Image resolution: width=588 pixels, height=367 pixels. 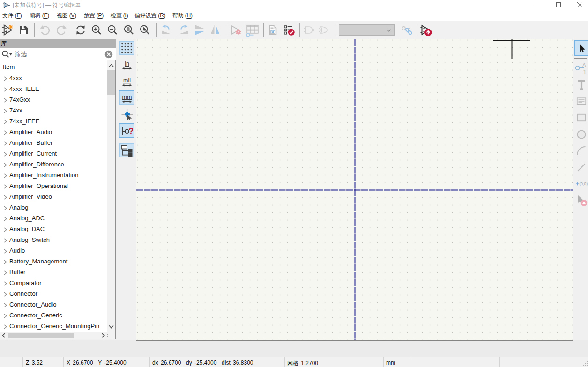 I want to click on close-button, so click(x=580, y=5).